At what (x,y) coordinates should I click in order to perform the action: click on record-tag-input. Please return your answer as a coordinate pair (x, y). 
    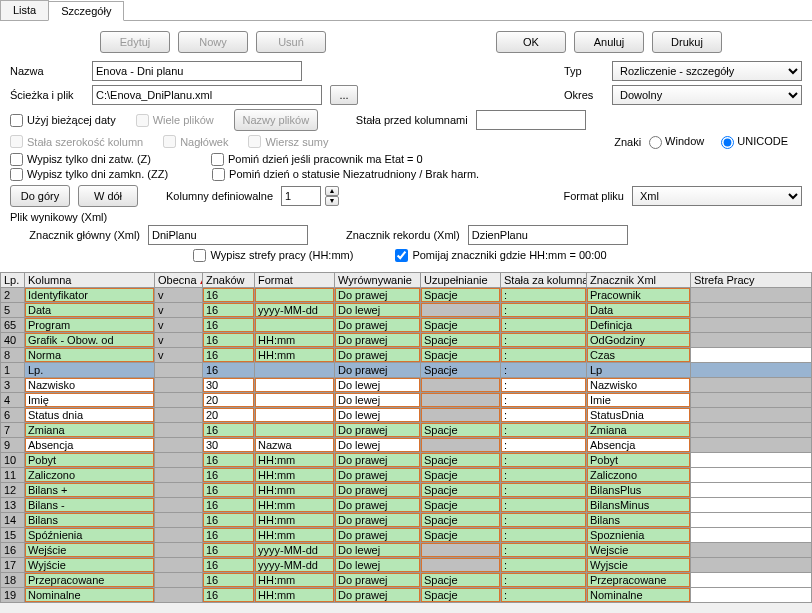
    Looking at the image, I should click on (548, 235).